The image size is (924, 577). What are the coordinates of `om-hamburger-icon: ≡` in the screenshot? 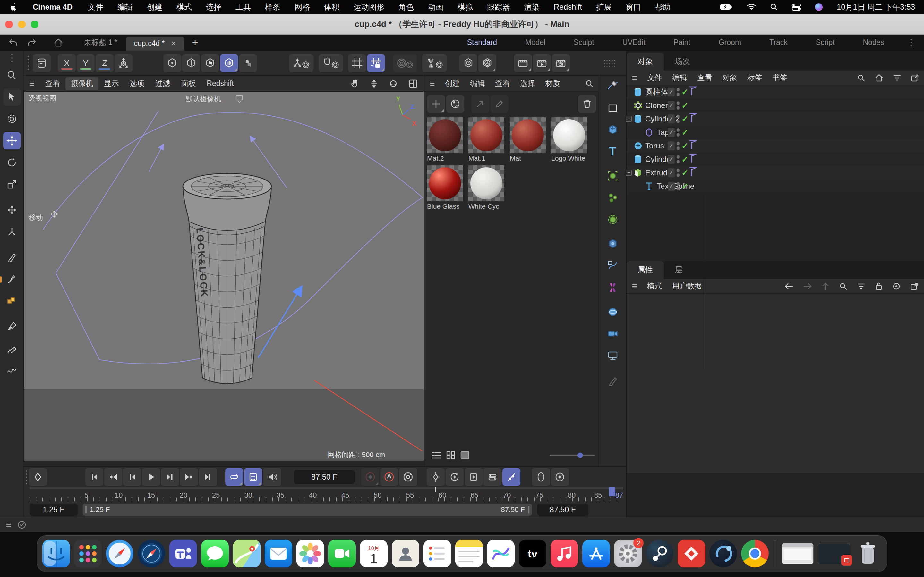 It's located at (634, 78).